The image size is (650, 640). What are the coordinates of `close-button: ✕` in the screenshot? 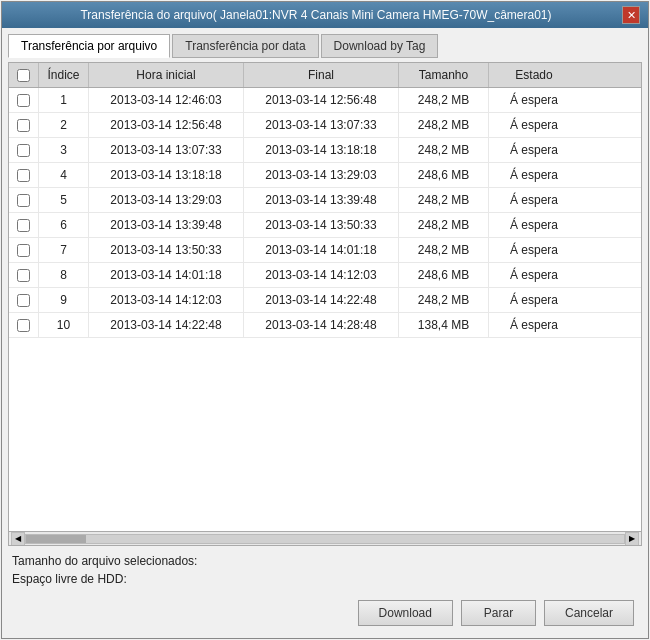 It's located at (631, 15).